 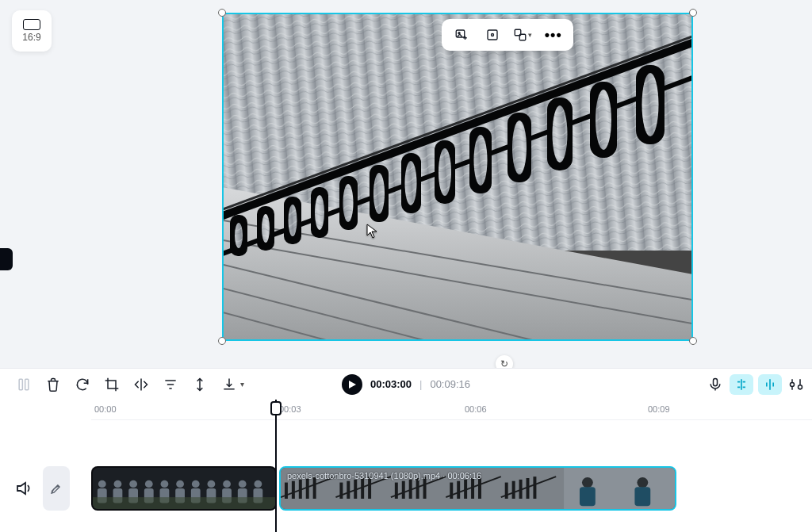 I want to click on resize-handle-bl, so click(x=222, y=341).